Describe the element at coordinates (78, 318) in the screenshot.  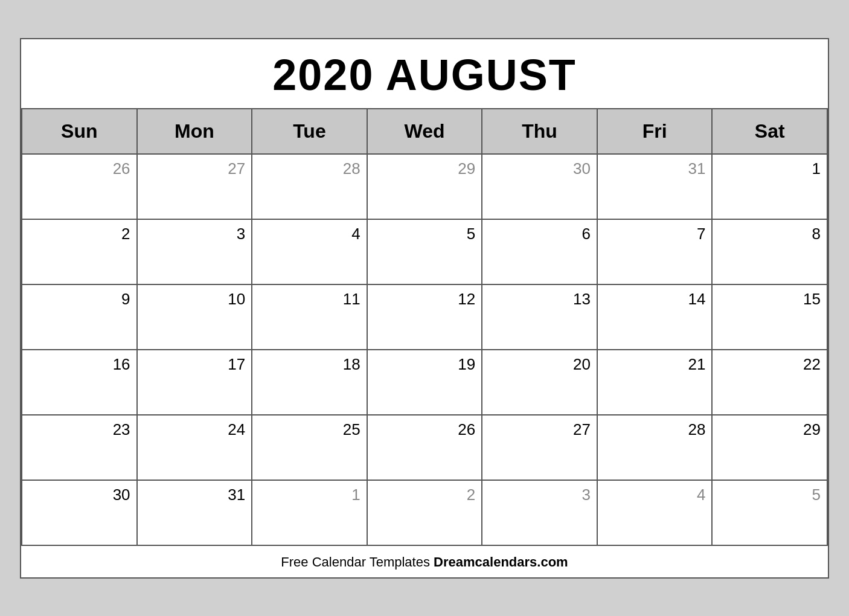
I see `day-cell: 9` at that location.